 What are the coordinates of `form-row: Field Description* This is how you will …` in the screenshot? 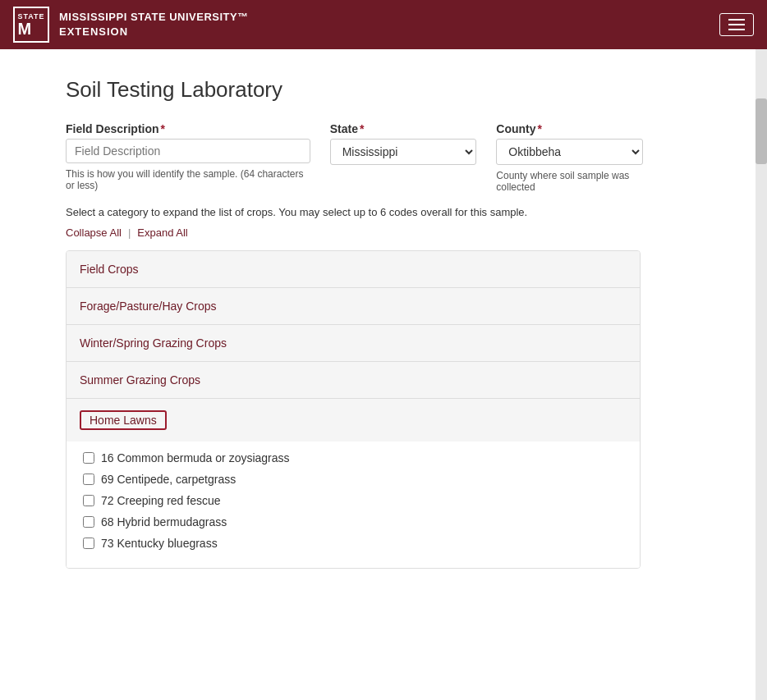 It's located at (355, 158).